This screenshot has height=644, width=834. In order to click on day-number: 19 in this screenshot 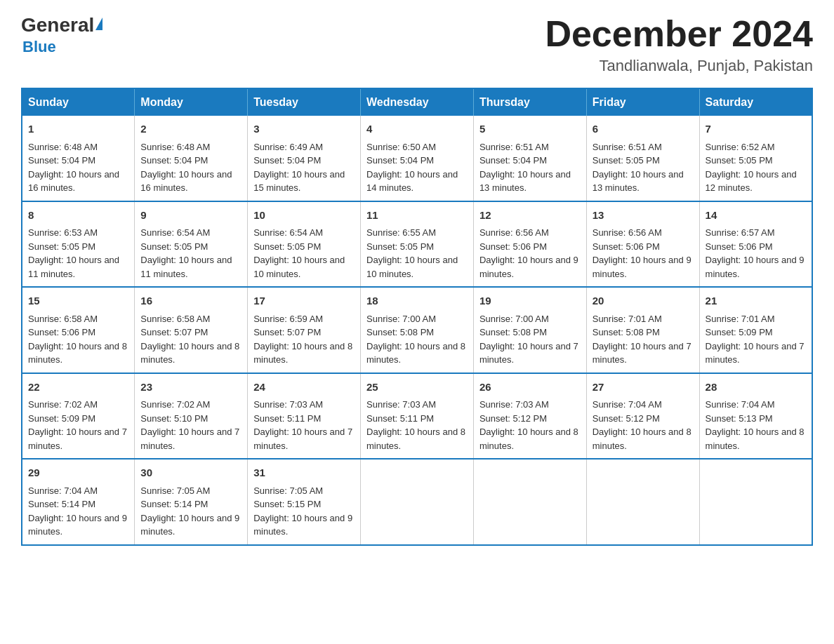, I will do `click(530, 302)`.